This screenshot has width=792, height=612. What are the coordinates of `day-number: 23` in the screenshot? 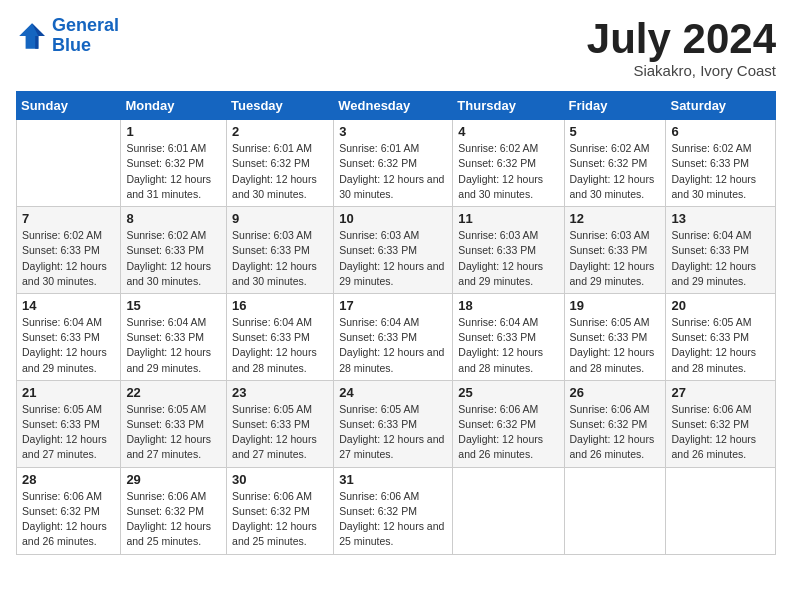 It's located at (280, 392).